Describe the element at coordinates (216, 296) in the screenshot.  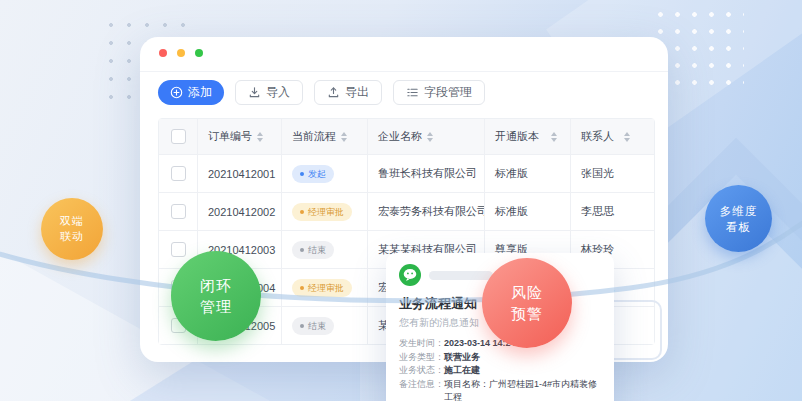
I see `feature-badge-closed-loop-management: 闭环 管理` at that location.